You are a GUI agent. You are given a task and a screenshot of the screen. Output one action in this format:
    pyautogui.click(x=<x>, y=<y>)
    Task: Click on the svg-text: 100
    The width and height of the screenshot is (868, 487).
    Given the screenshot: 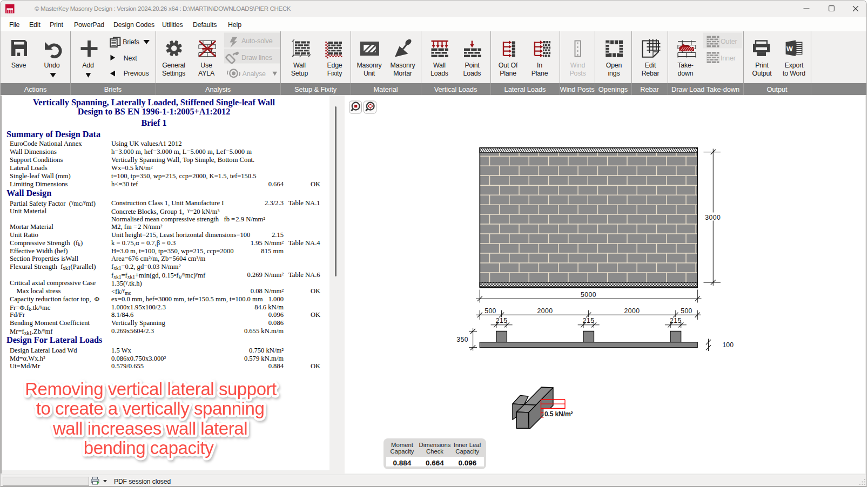 What is the action you would take?
    pyautogui.click(x=728, y=345)
    